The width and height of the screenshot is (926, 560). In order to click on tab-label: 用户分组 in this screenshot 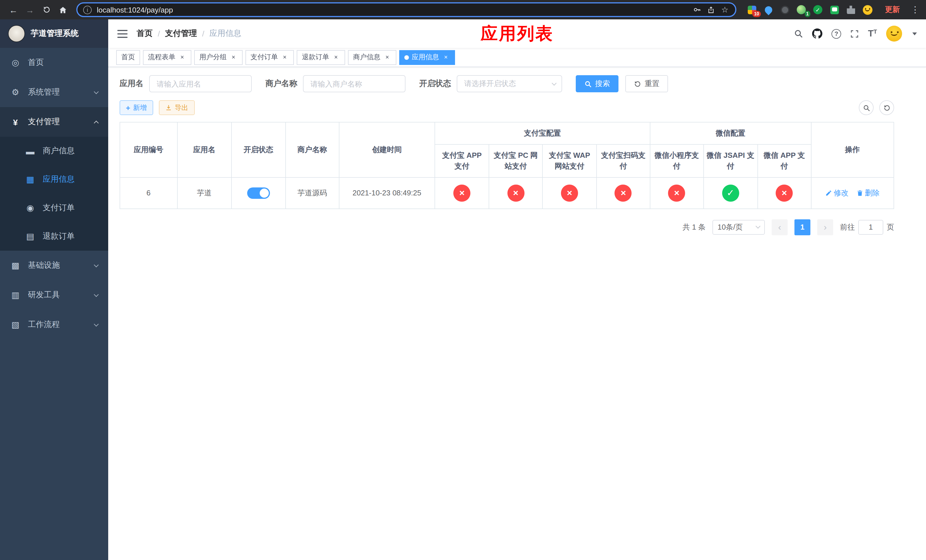, I will do `click(213, 57)`.